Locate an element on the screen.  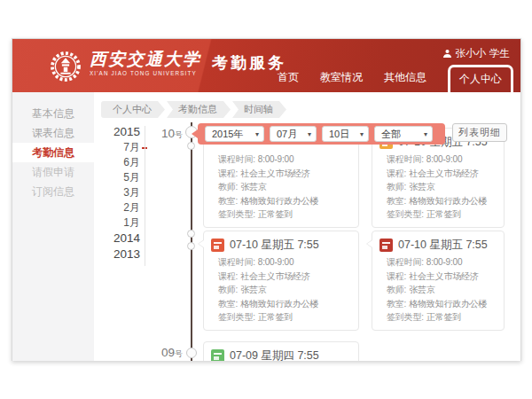
user-role: 学生 is located at coordinates (500, 53).